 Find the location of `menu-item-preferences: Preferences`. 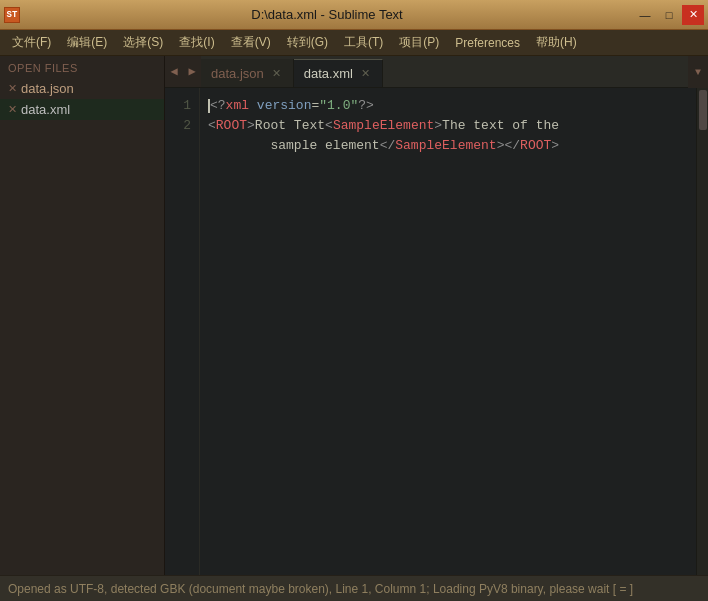

menu-item-preferences: Preferences is located at coordinates (488, 43).